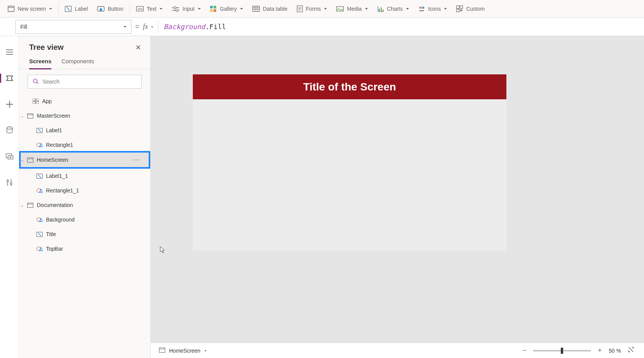  What do you see at coordinates (85, 101) in the screenshot?
I see `tree-node-app: App` at bounding box center [85, 101].